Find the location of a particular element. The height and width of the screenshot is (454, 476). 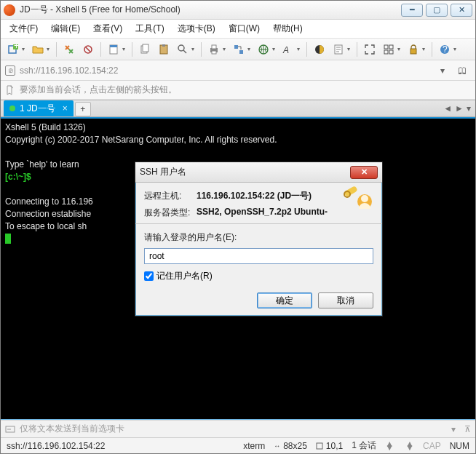

term-line: Copyright (c) 2002-2017 NetSarang Comput… is located at coordinates (141, 140).